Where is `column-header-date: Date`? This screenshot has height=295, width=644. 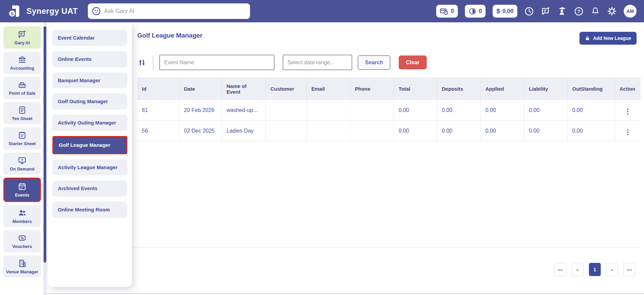 column-header-date: Date is located at coordinates (200, 89).